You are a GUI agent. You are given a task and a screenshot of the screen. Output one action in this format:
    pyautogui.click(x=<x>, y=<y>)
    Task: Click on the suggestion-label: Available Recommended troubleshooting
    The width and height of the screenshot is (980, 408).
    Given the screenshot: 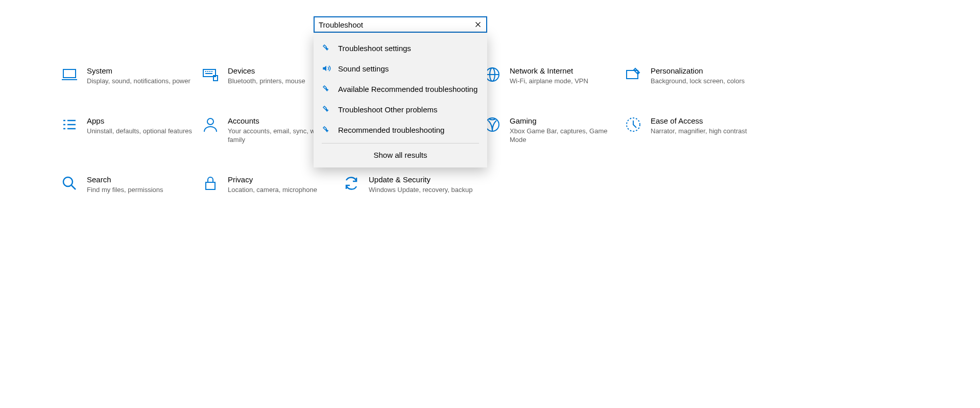 What is the action you would take?
    pyautogui.click(x=408, y=89)
    